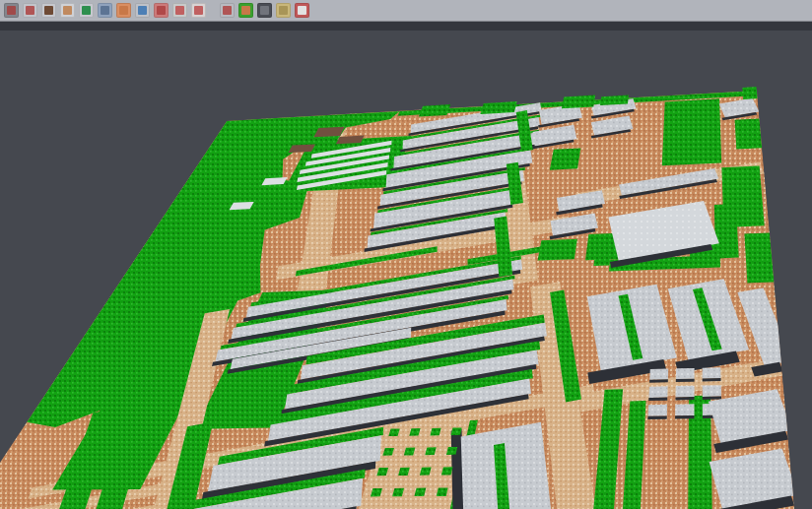  I want to click on green-hill-terrain-icon, so click(87, 10).